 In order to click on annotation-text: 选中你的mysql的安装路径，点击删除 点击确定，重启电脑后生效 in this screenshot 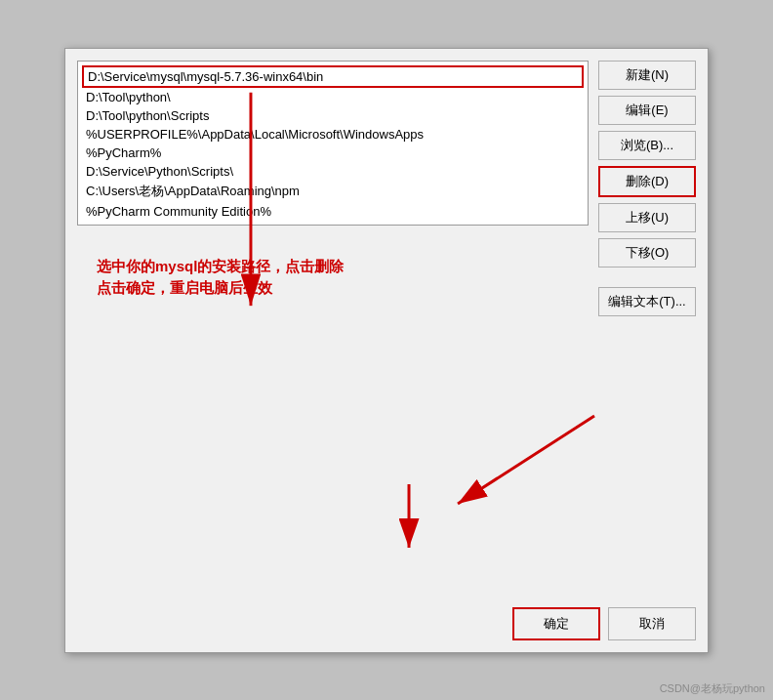, I will do `click(221, 277)`.